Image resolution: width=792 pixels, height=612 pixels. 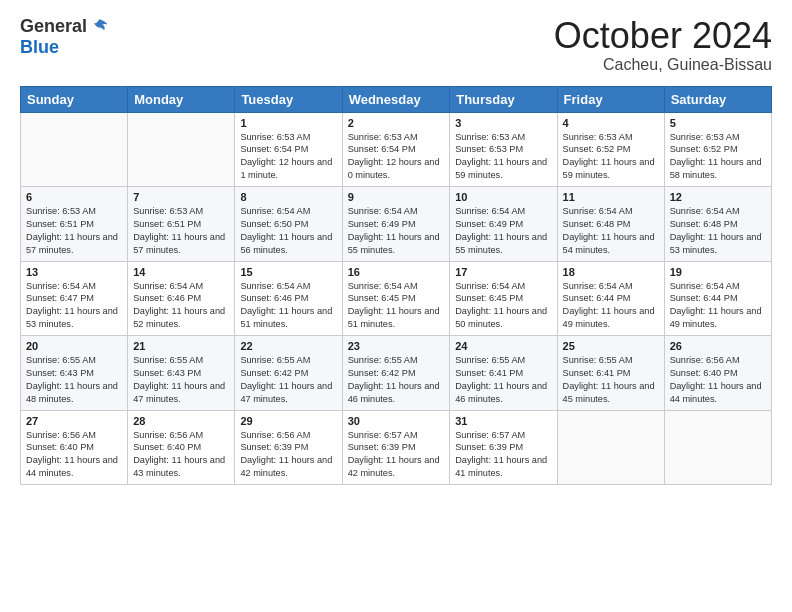 What do you see at coordinates (288, 197) in the screenshot?
I see `day-number: 8` at bounding box center [288, 197].